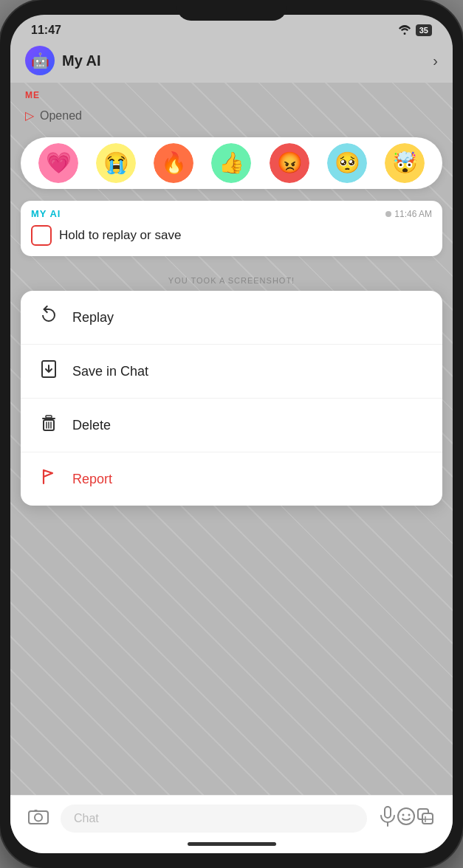 Image resolution: width=463 pixels, height=868 pixels. Describe the element at coordinates (30, 115) in the screenshot. I see `play-icon: ▷` at that location.